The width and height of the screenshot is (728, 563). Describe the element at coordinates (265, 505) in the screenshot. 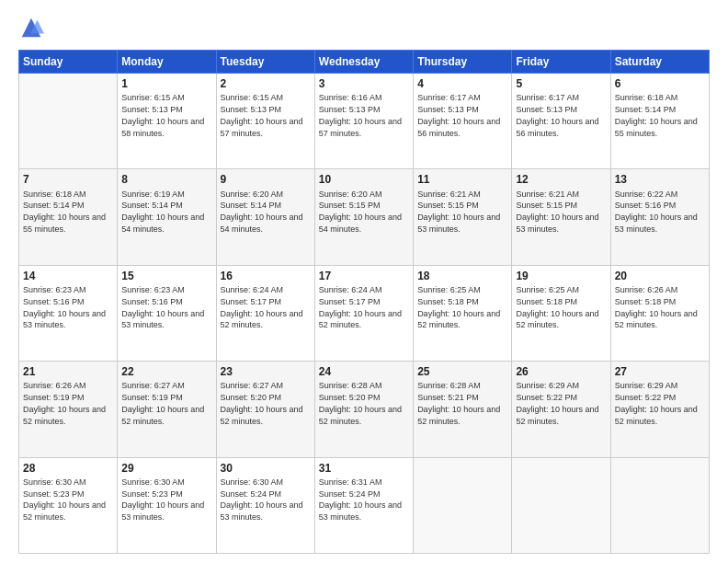

I see `calendar-cell: 30 Sunrise: 6:30 AMSunset: 5:24 PMDaylig…` at that location.